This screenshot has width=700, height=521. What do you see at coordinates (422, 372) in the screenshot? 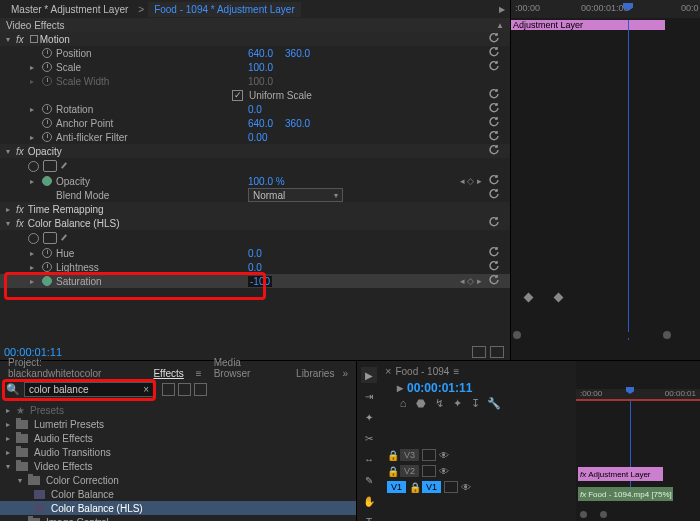
I see `sequence-title: Food - 1094` at bounding box center [422, 372].